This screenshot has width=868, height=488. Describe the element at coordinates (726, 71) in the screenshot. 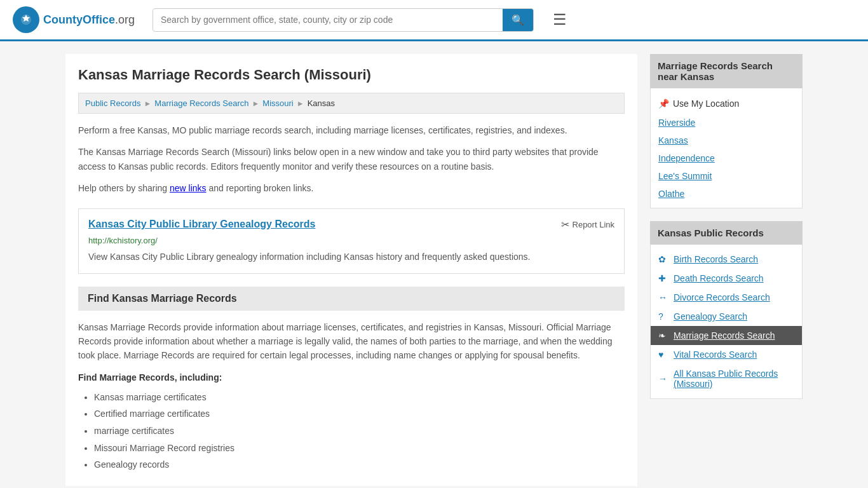

I see `sidebar-nearby-header: Marriage Records Search near Kansas` at that location.